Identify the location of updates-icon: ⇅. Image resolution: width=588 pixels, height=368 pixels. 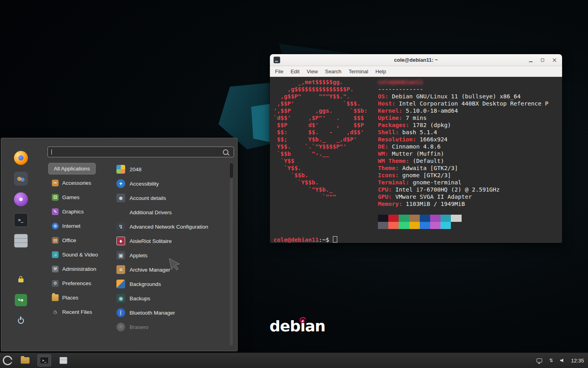
(551, 360).